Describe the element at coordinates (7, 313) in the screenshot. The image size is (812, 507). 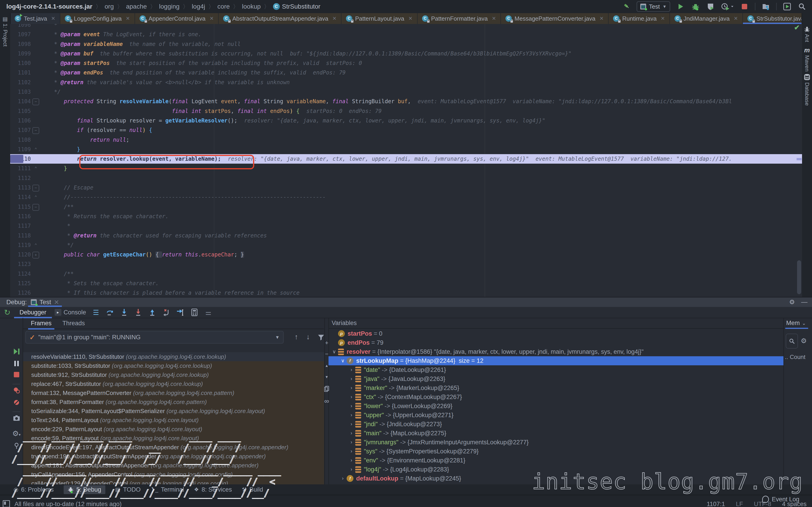
I see `rerun-icon: ↻` at that location.